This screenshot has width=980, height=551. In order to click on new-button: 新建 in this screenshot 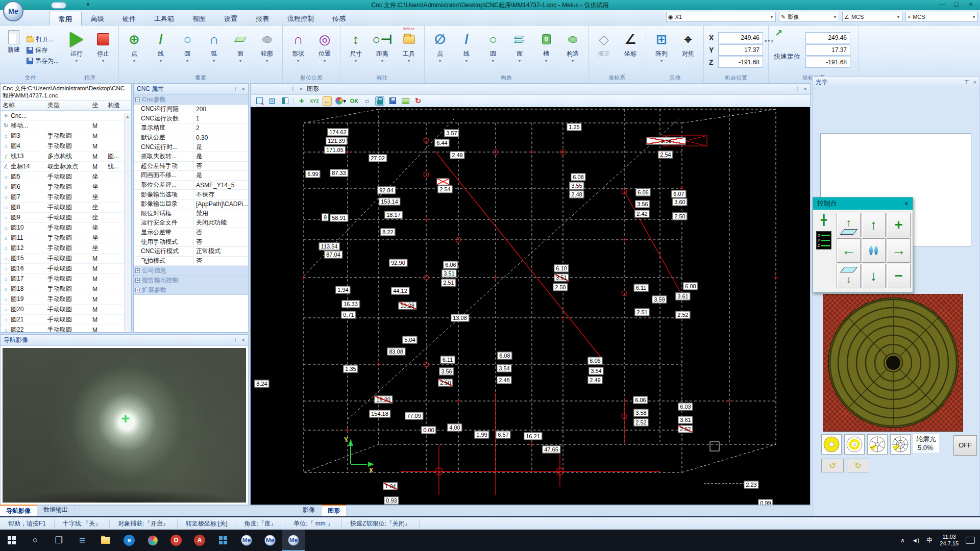, I will do `click(14, 50)`.